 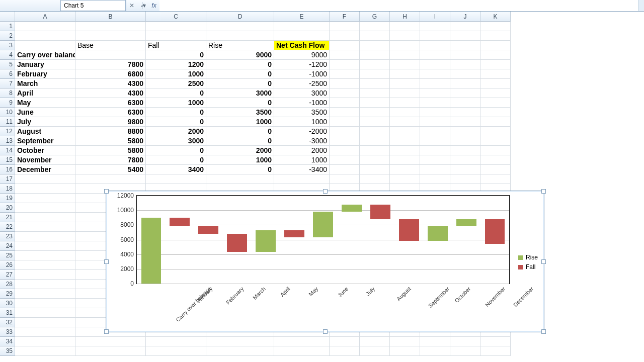 I want to click on row-header-24: 24, so click(x=8, y=246).